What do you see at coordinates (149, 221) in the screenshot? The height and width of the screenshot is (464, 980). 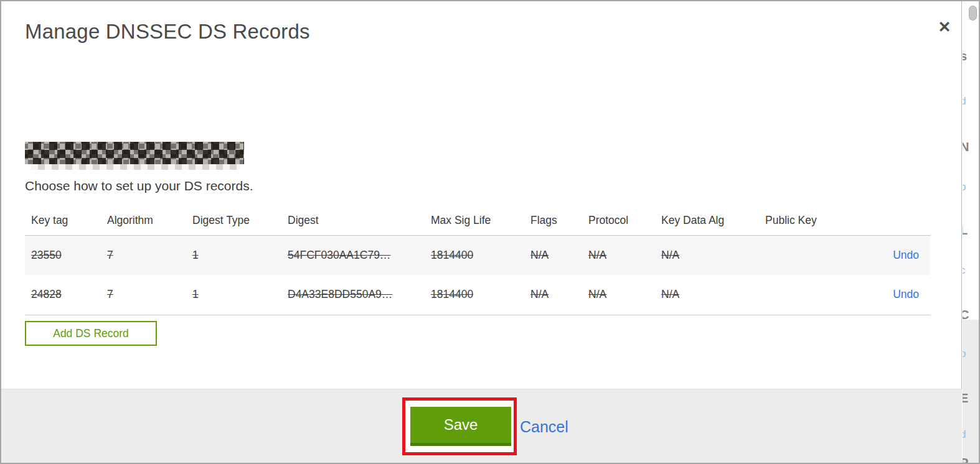 I see `col-header-algorithm: Algorithm` at bounding box center [149, 221].